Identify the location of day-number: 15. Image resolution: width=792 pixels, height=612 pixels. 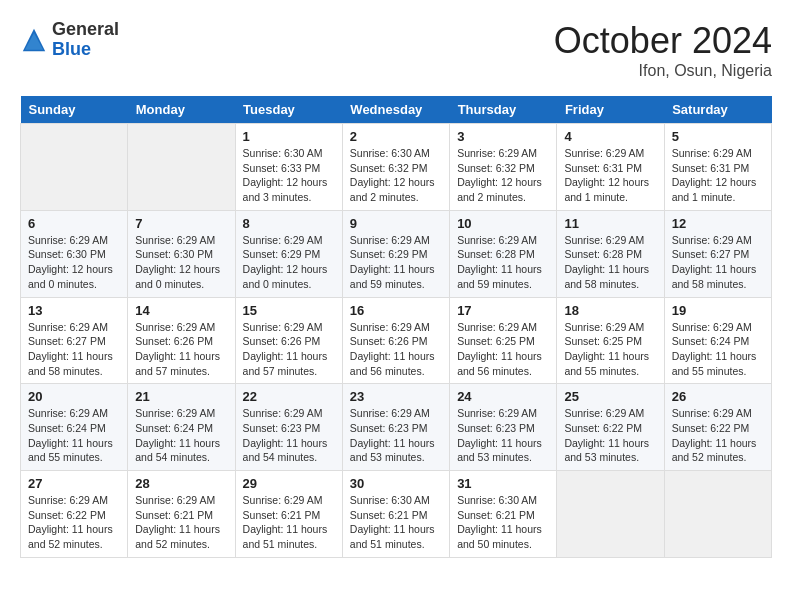
(289, 310).